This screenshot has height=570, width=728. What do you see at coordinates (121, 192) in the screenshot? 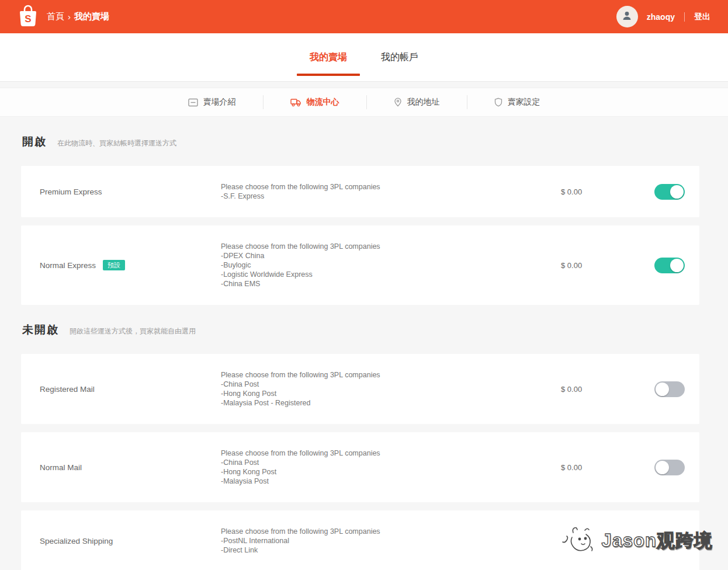
I see `shipping-channel: Premium Express` at bounding box center [121, 192].